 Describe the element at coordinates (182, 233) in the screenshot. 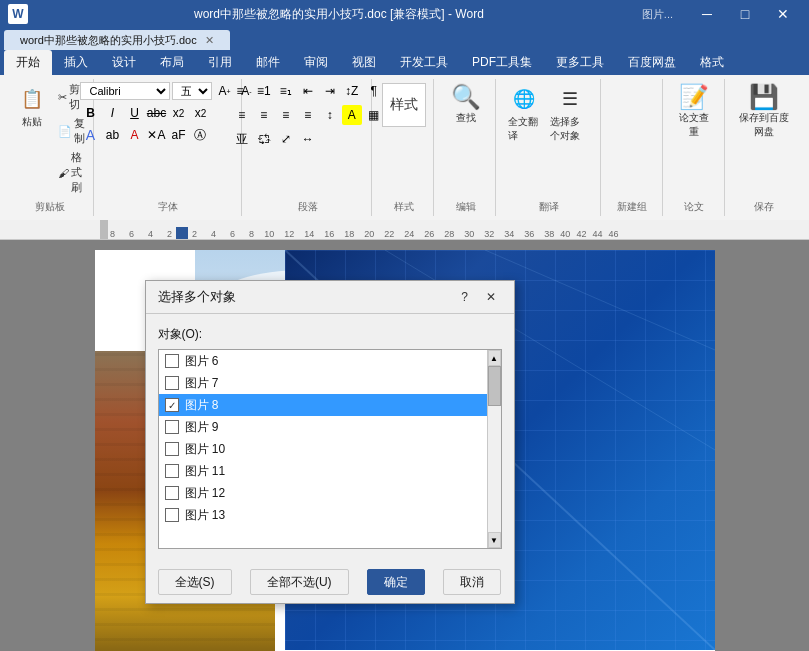

I see `ruler-indent` at that location.